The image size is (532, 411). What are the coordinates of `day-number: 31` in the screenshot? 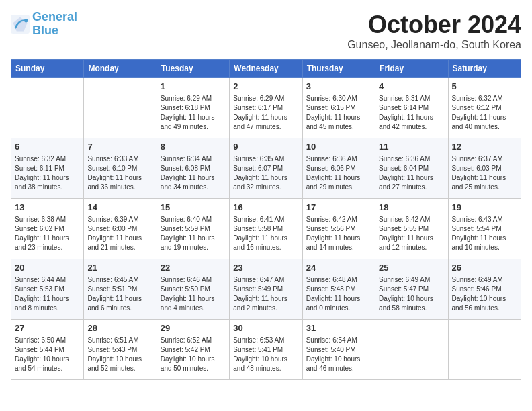 It's located at (339, 328).